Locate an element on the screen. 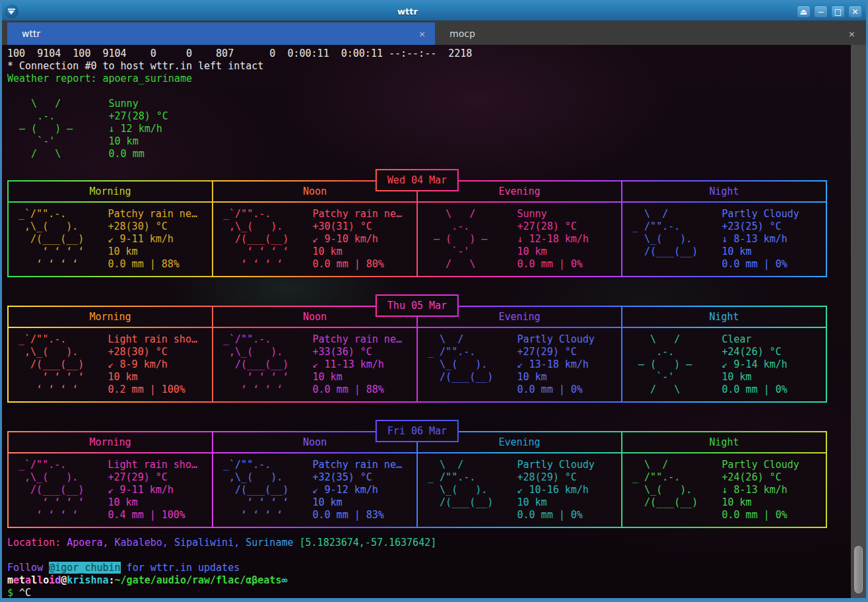  forecast-cell-text: \ / Partly Cloudy _ /"".-. +23(25) °C \_… is located at coordinates (724, 239).